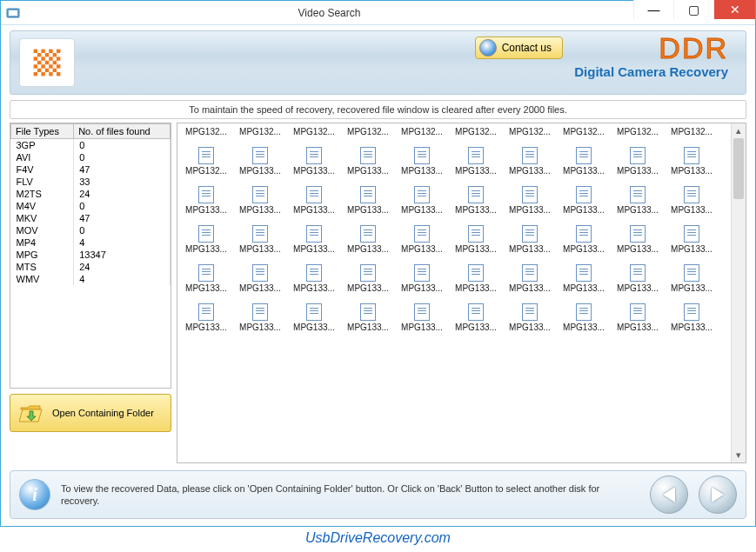  I want to click on table-row: MOV0, so click(90, 230).